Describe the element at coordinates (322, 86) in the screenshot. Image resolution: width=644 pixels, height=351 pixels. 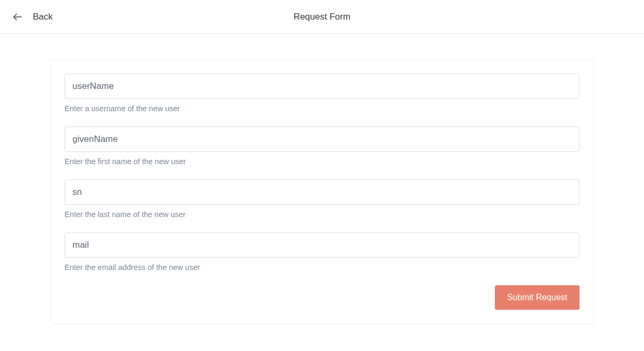
I see `username-field` at that location.